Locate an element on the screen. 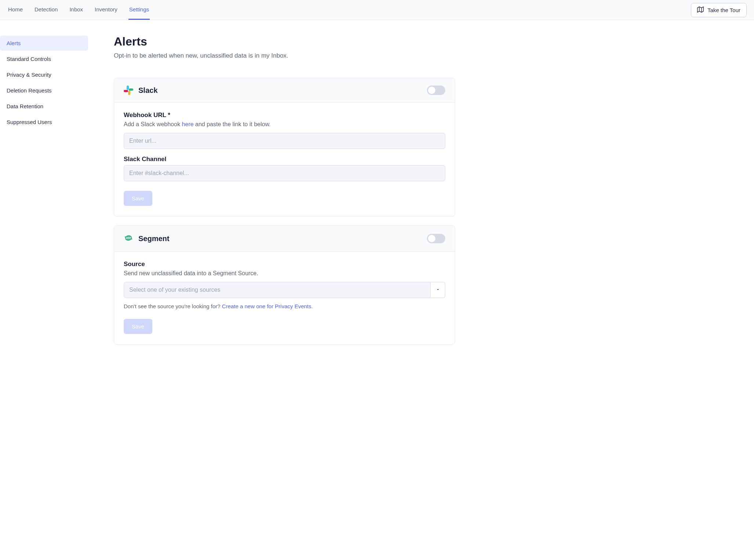 The width and height of the screenshot is (754, 560). segment-card: Segment Source Send new unclassified dat… is located at coordinates (284, 285).